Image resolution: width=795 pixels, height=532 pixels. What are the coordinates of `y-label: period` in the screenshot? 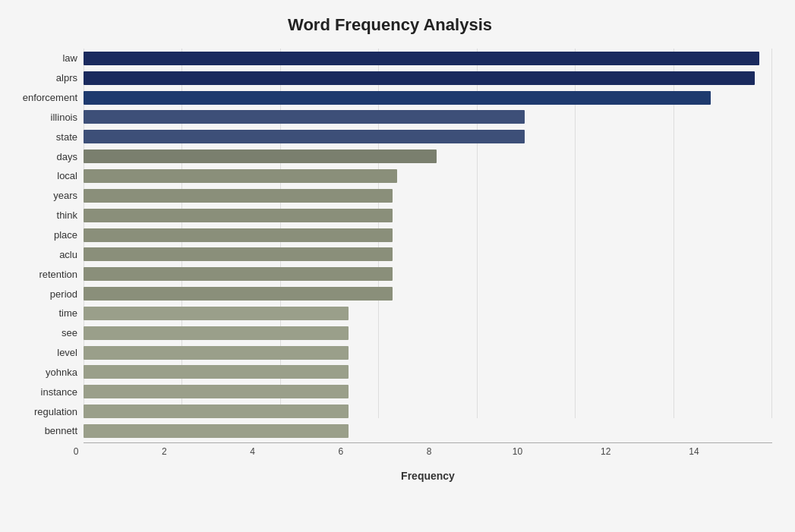 It's located at (43, 294).